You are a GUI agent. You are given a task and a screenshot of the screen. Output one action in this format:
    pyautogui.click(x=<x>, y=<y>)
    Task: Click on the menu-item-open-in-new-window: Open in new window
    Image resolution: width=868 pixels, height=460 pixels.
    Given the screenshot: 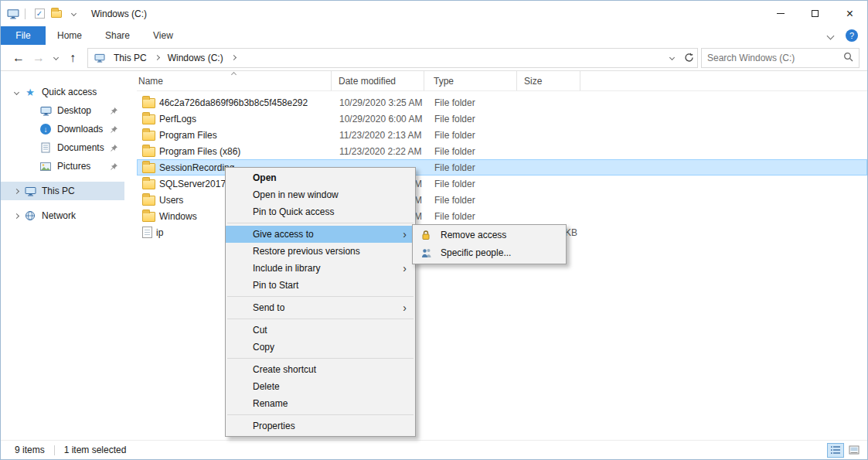 What is the action you would take?
    pyautogui.click(x=320, y=195)
    